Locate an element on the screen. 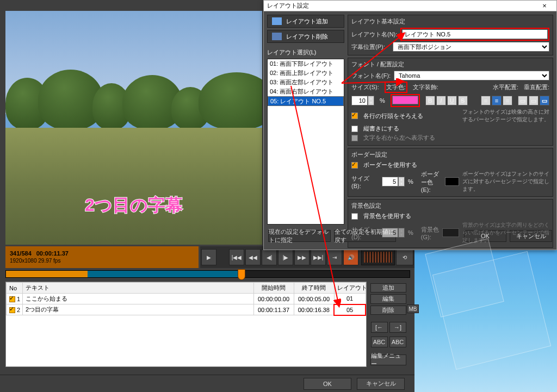  halign-toggles: ≡ ≡ ≡ is located at coordinates (497, 101).